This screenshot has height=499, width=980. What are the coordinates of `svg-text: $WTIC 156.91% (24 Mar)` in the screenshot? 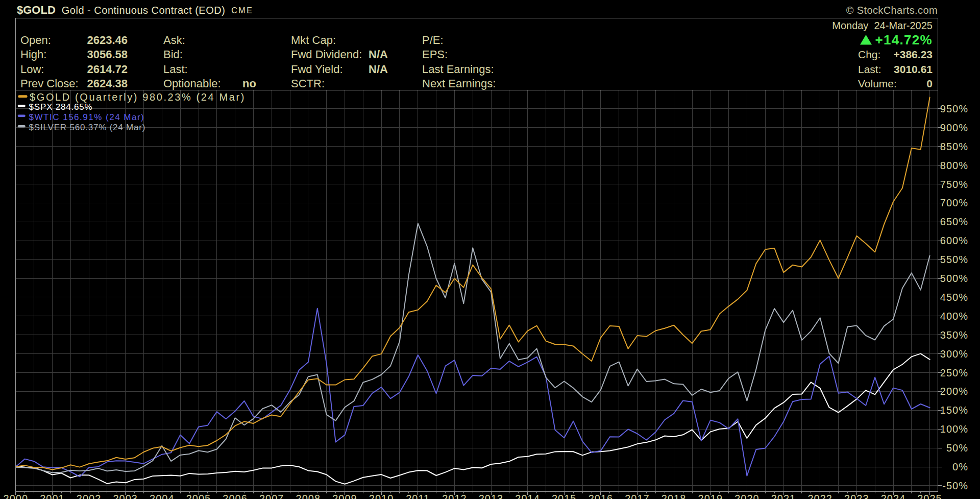 It's located at (87, 117).